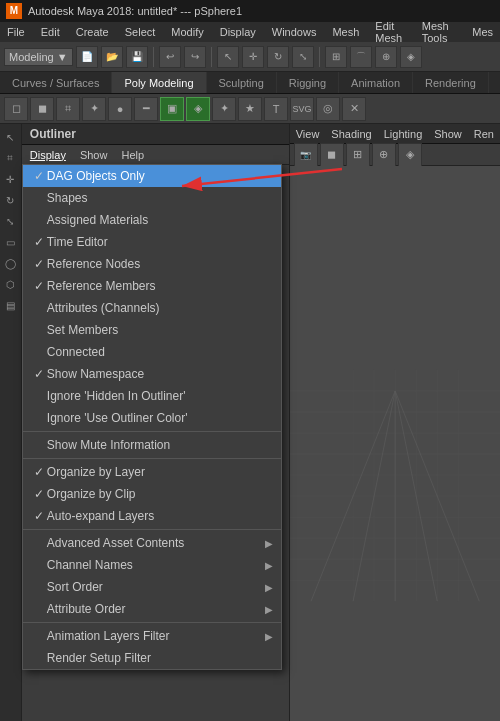 This screenshot has height=721, width=500. I want to click on viewport-menu-view: View, so click(308, 134).